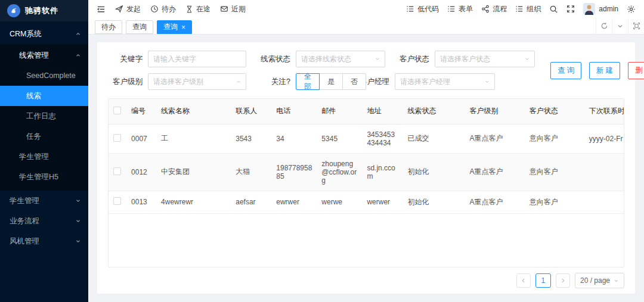 The height and width of the screenshot is (302, 644). What do you see at coordinates (140, 27) in the screenshot?
I see `tab-query: 查询` at bounding box center [140, 27].